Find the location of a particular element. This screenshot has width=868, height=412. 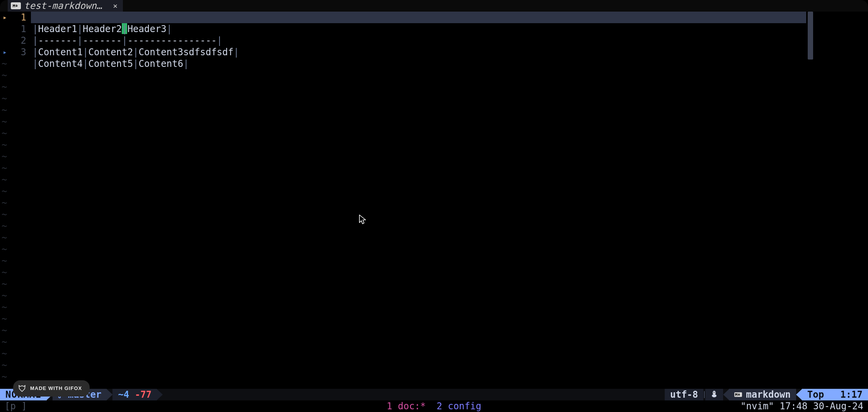

line-number: 1 is located at coordinates (13, 29).